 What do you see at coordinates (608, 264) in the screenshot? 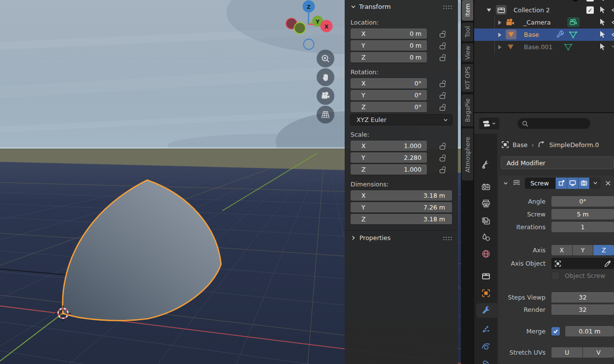
I see `eyedropper-icon` at bounding box center [608, 264].